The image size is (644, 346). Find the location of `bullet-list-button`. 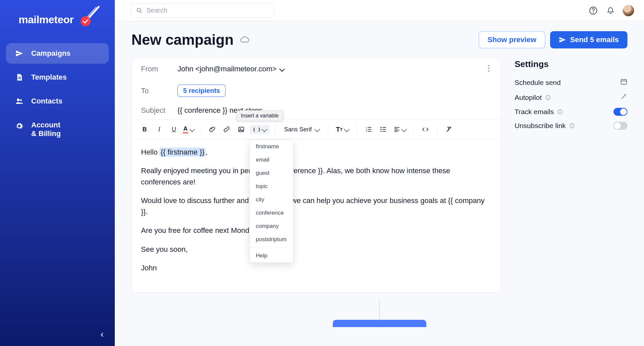

bullet-list-button is located at coordinates (383, 129).